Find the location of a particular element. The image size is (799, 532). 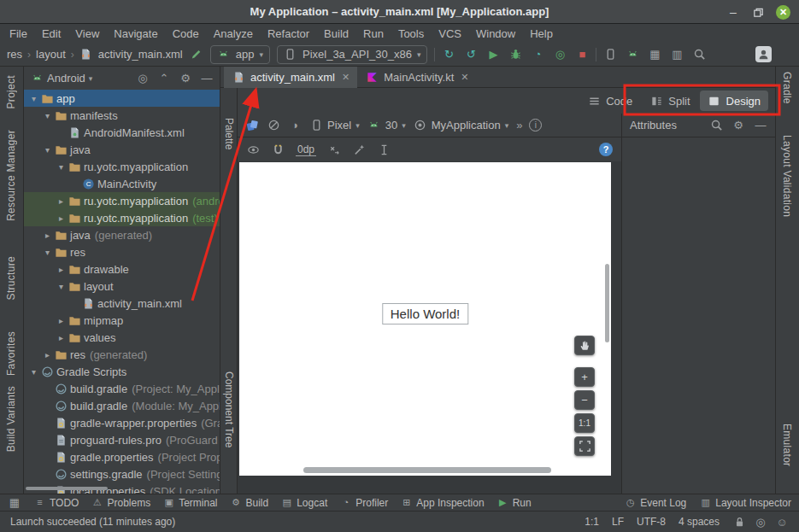

status-widget-4-spaces: 4 spaces is located at coordinates (699, 522).